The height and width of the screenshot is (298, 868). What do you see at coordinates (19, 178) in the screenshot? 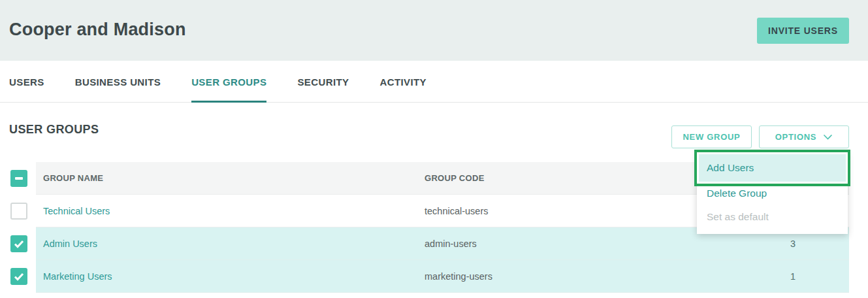
I see `select-all-checkbox-indeterminate` at bounding box center [19, 178].